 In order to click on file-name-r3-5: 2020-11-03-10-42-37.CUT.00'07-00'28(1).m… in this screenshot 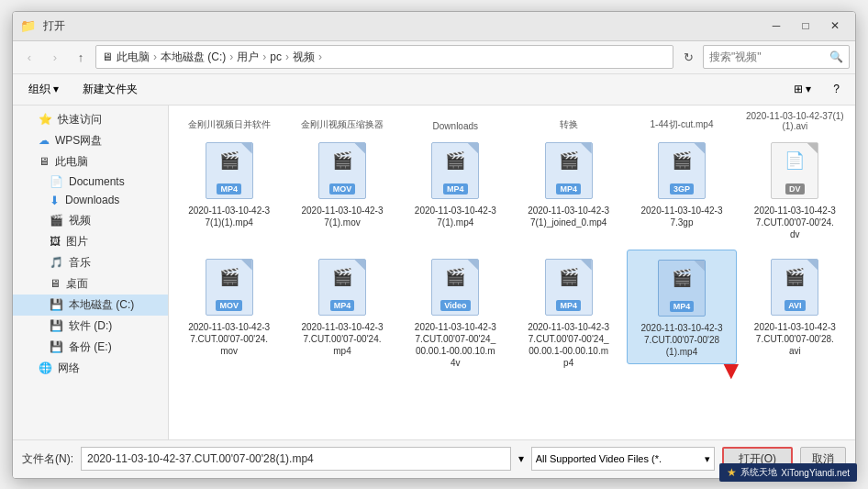, I will do `click(682, 339)`.